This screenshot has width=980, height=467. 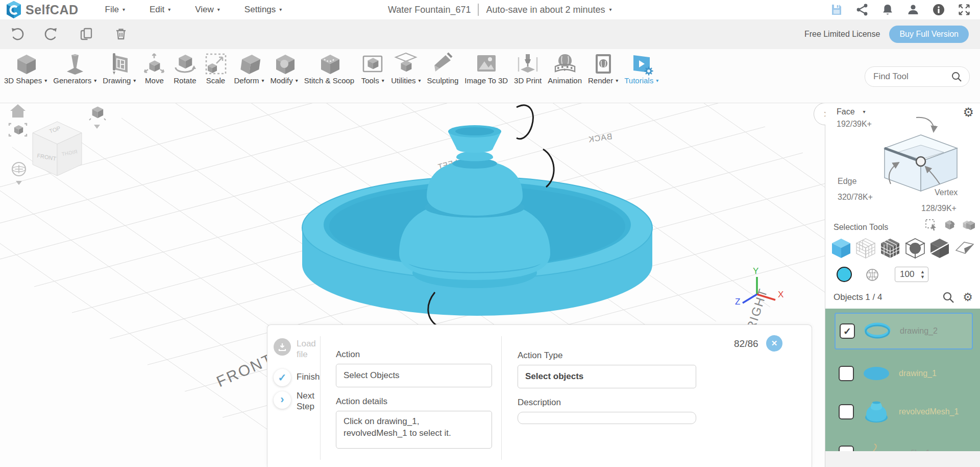 What do you see at coordinates (75, 68) in the screenshot?
I see `tool-generators: Generators▾` at bounding box center [75, 68].